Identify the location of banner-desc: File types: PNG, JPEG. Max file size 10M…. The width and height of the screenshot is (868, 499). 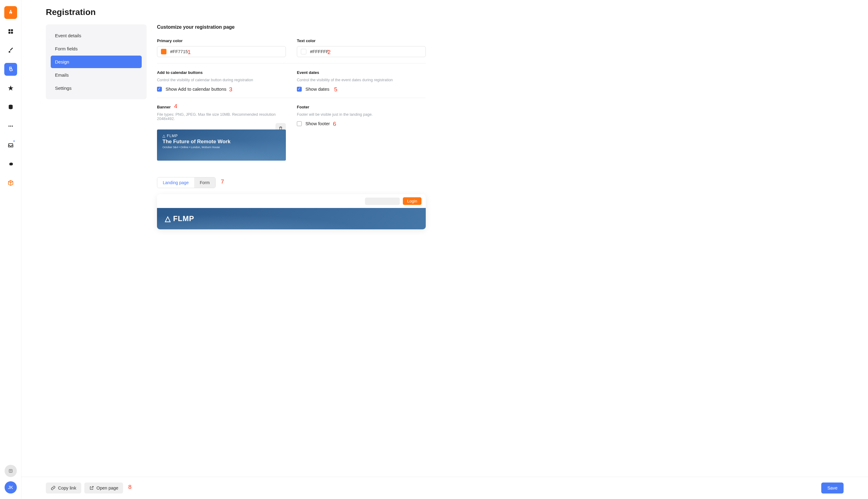
(221, 117).